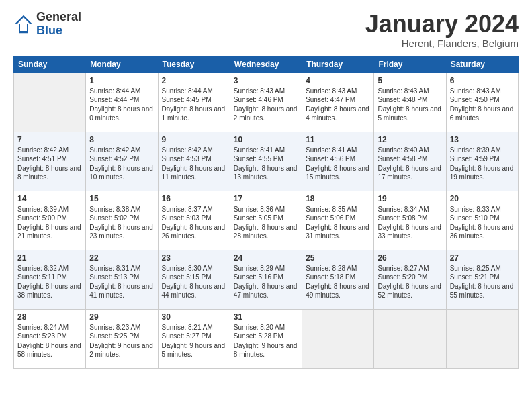  What do you see at coordinates (59, 17) in the screenshot?
I see `logo-general-text: General` at bounding box center [59, 17].